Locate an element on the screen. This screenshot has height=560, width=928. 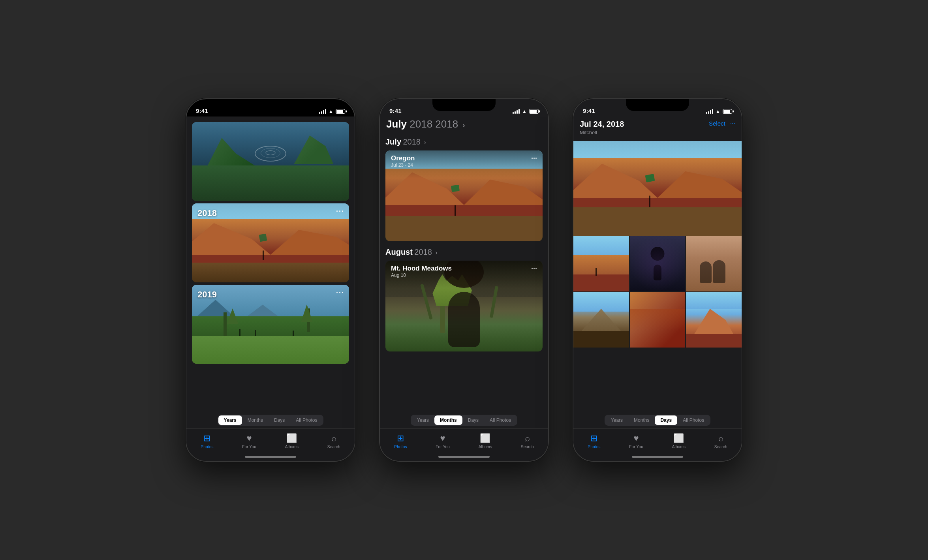
location-card-mthood: Mt. Hood Meadows Aug 10 ··· is located at coordinates (464, 306).